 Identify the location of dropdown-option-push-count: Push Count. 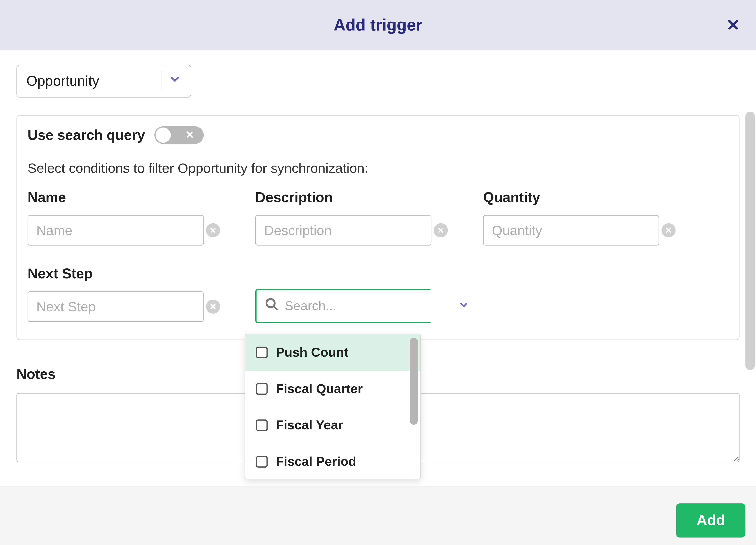
(333, 352).